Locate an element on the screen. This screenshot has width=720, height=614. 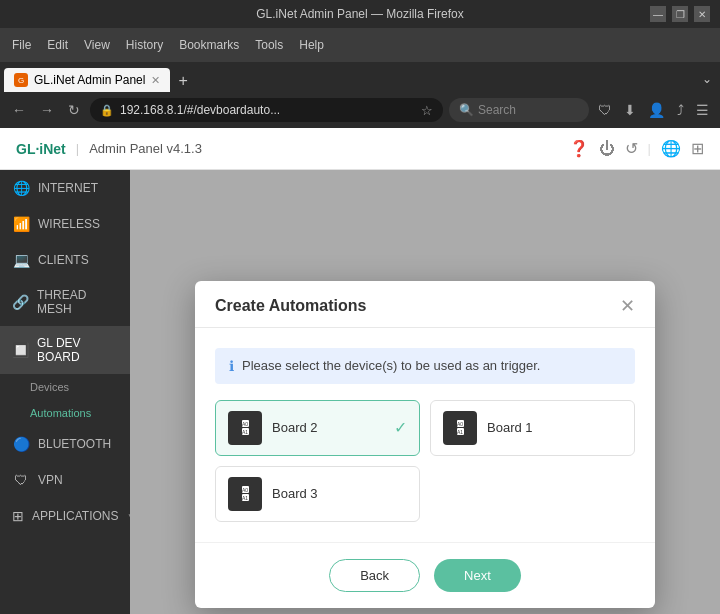
dialog-header: Create Automations ✕ is located at coordinates (425, 304).